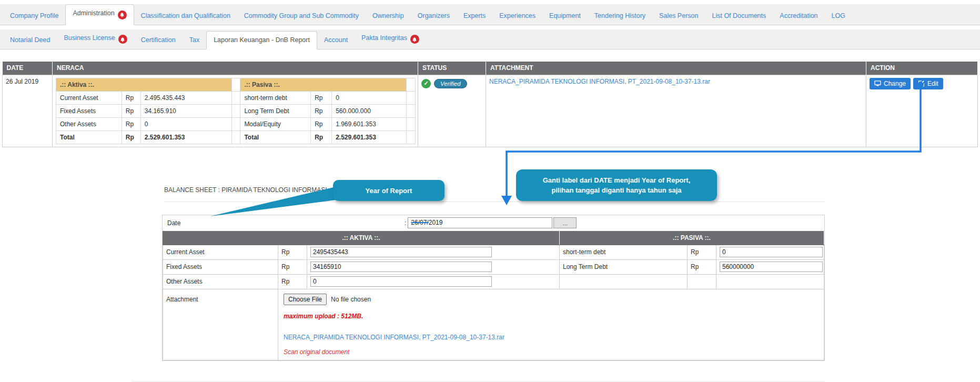 Image resolution: width=980 pixels, height=382 pixels. What do you see at coordinates (739, 16) in the screenshot?
I see `tab-list-of-documents: List Of Documents` at bounding box center [739, 16].